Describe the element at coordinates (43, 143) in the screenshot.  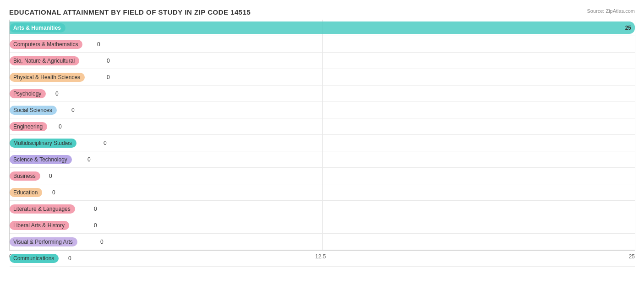
I see `bar-label: Multidisciplinary Studies` at that location.